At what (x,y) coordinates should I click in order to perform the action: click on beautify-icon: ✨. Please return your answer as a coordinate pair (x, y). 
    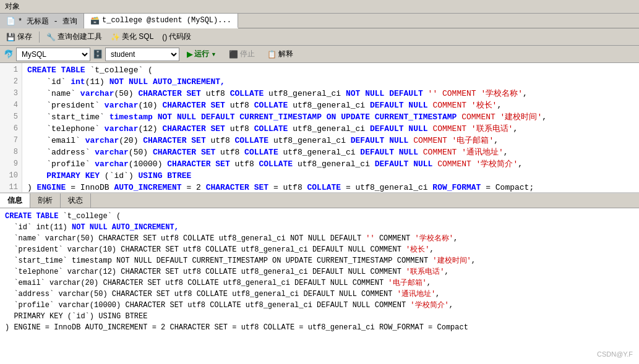
    Looking at the image, I should click on (115, 37).